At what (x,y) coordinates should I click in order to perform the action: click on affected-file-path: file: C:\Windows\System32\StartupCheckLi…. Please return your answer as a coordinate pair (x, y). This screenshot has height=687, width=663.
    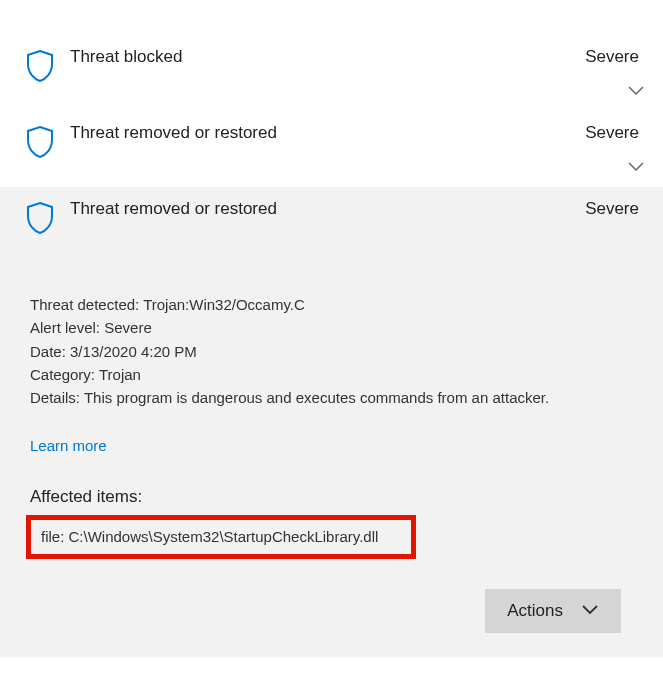
    Looking at the image, I should click on (210, 536).